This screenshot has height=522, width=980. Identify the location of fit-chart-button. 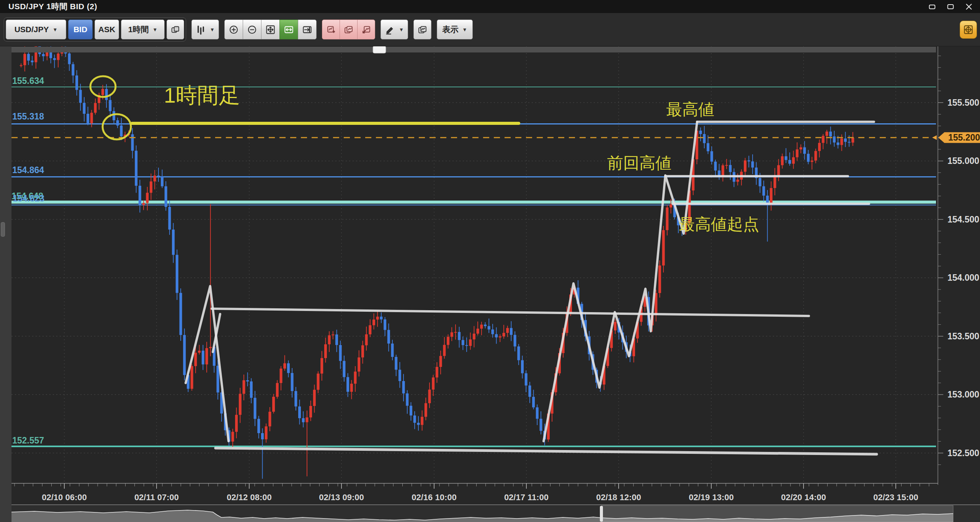
(270, 29).